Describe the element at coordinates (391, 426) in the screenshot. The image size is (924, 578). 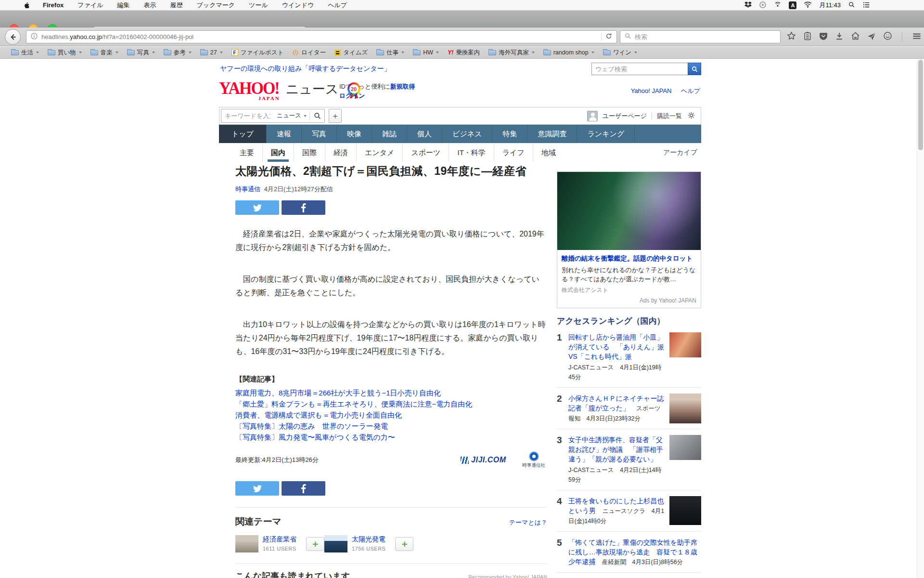
I see `related-link: 〔写真特集〕太陽の恵み 世界のソーラー発電` at that location.